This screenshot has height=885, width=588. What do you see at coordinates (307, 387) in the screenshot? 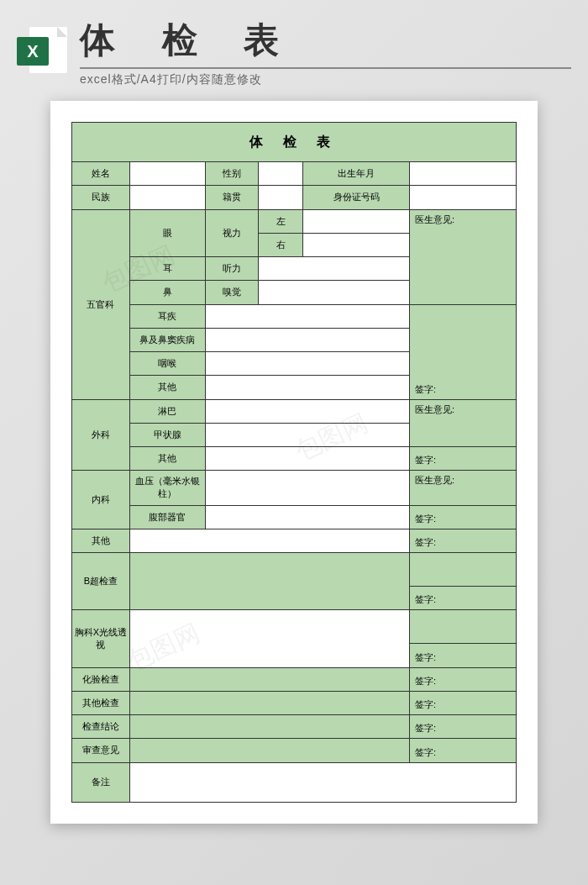
I see `field-ent-other` at bounding box center [307, 387].